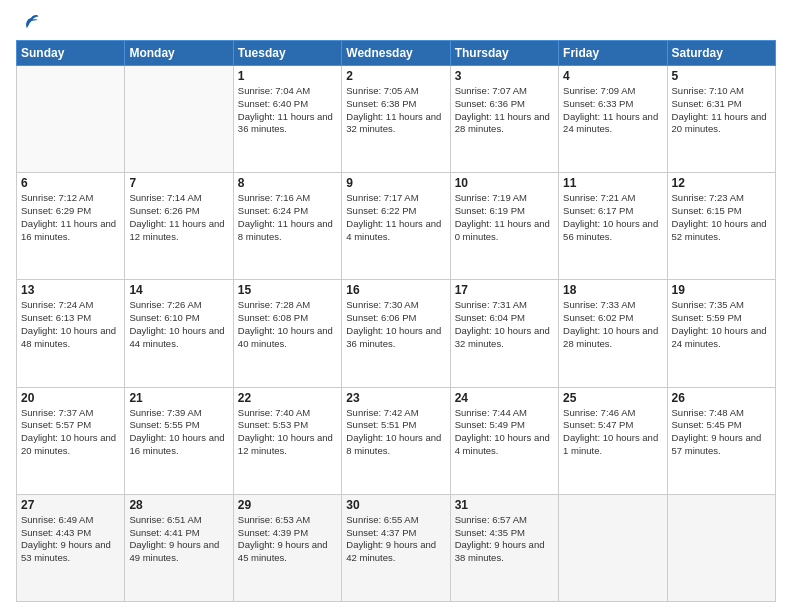 The image size is (792, 612). Describe the element at coordinates (396, 505) in the screenshot. I see `day-number: 30` at that location.